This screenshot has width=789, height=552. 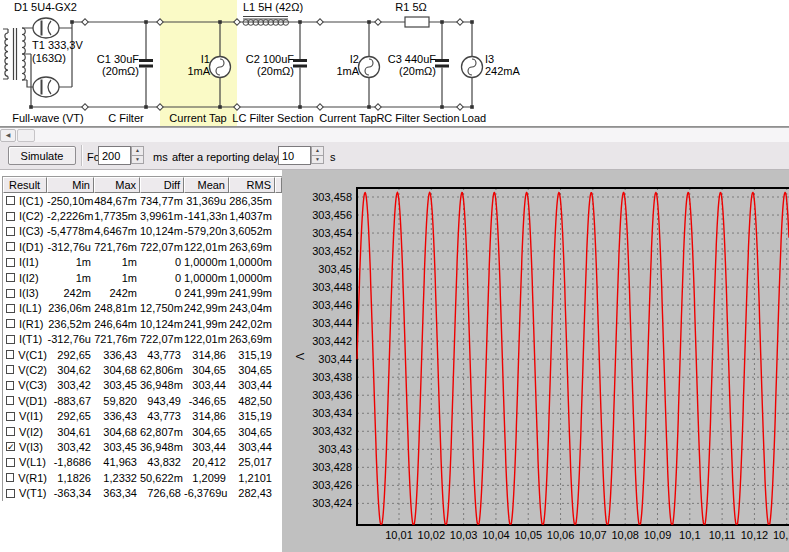 I want to click on label-t1: T1 333,3V, so click(x=58, y=45).